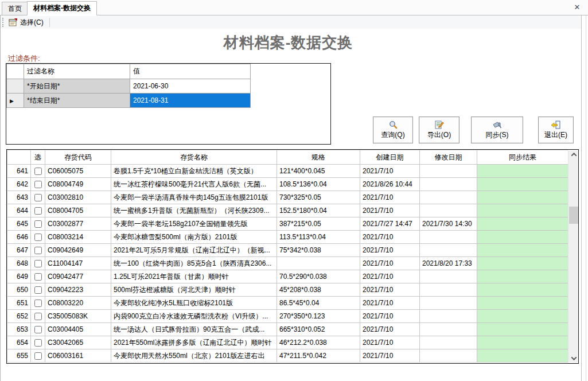 This screenshot has width=588, height=381. What do you see at coordinates (319, 317) in the screenshot?
I see `spec-cell: 270*350*0.123` at bounding box center [319, 317].